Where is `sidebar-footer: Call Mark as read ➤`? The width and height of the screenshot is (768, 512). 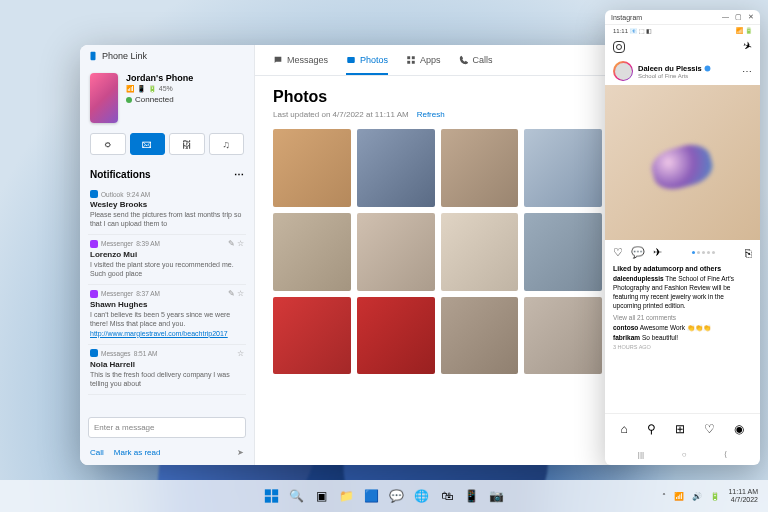 sidebar-footer: Call Mark as read ➤ is located at coordinates (167, 454).